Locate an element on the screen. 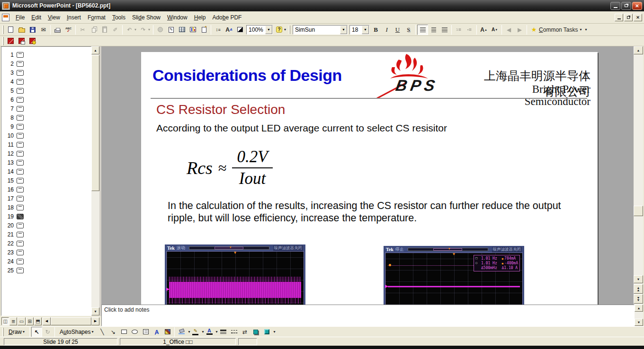  slide-heading: CS Resistor Selection is located at coordinates (221, 110).